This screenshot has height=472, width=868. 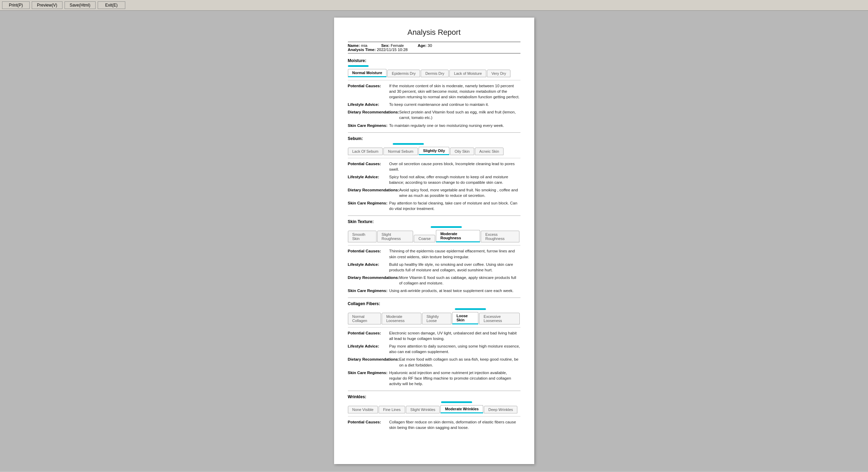 What do you see at coordinates (434, 32) in the screenshot?
I see `report-title: Analysis Report` at bounding box center [434, 32].